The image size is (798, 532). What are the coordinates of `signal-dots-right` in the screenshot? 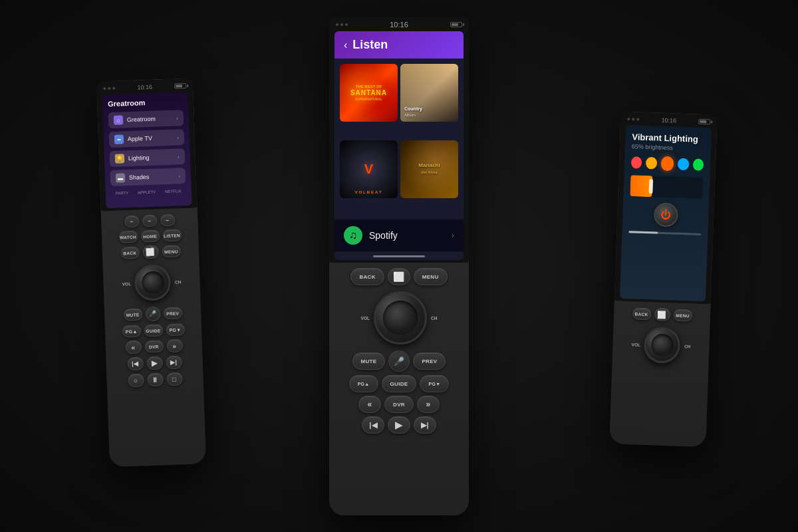 It's located at (633, 120).